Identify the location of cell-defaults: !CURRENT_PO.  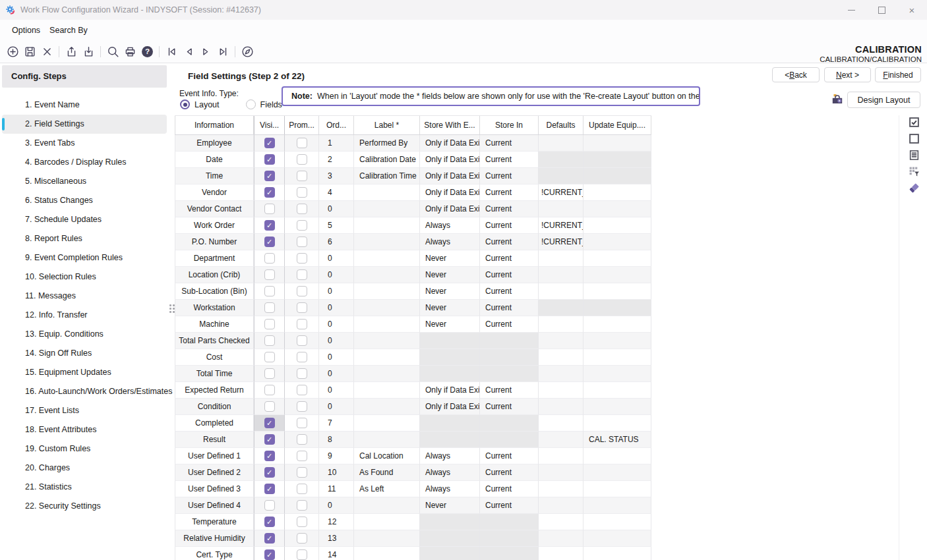
(561, 242).